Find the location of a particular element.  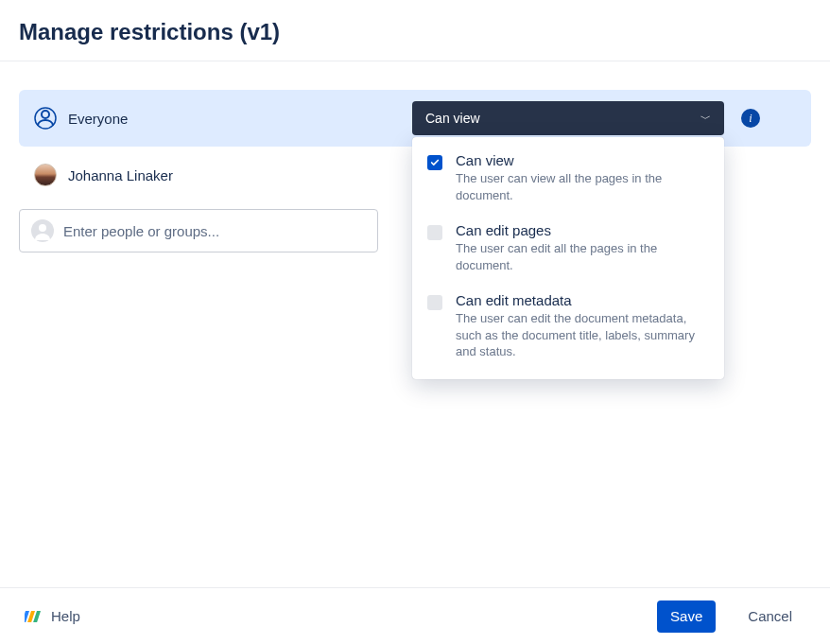

dialog-header: Manage restrictions (v1) is located at coordinates (415, 30).